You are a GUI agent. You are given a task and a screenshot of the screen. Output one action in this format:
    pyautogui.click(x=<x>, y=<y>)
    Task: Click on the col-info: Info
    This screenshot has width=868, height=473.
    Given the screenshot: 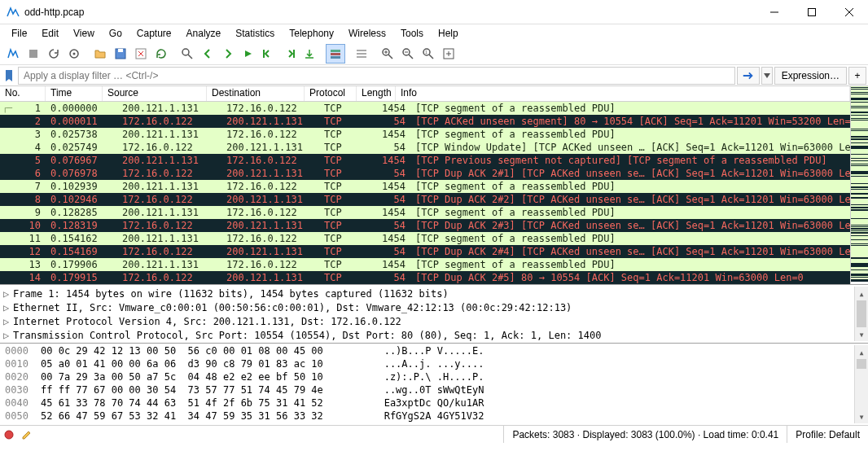 What is the action you would take?
    pyautogui.click(x=623, y=94)
    